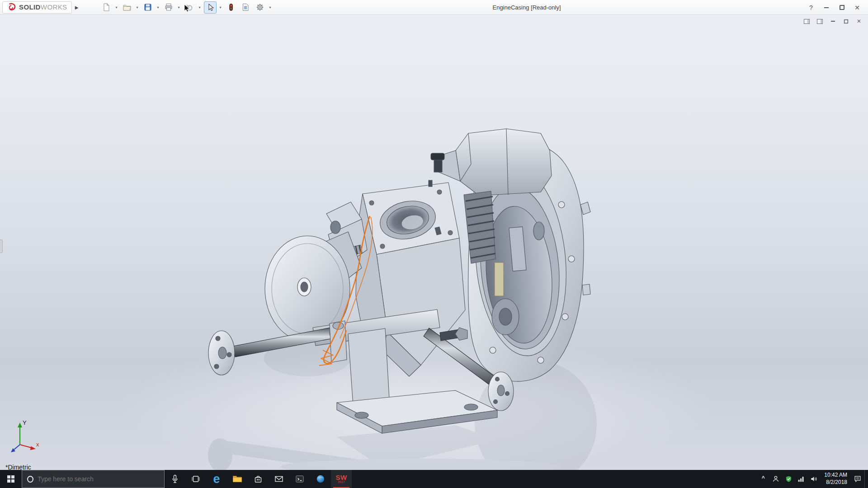 The height and width of the screenshot is (488, 868). Describe the element at coordinates (200, 7) in the screenshot. I see `undo-caret: ▾` at that location.